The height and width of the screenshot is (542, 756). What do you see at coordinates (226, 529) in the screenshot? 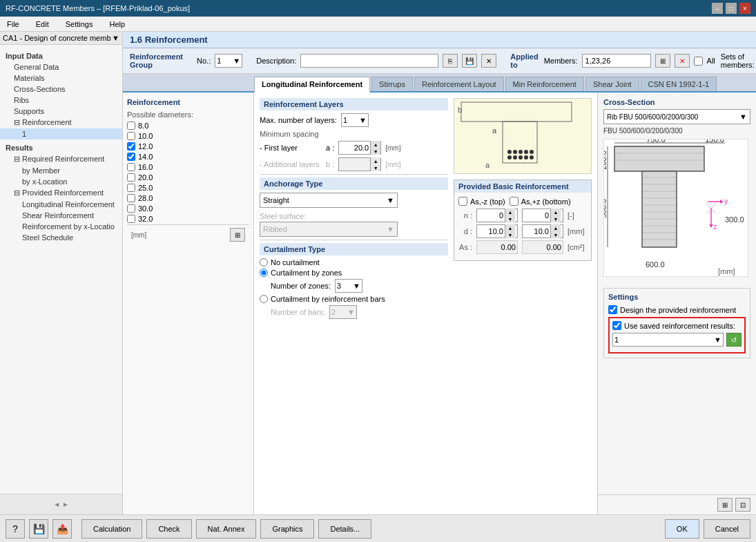
I see `nat-annex-button: Nat. Annex` at bounding box center [226, 529].